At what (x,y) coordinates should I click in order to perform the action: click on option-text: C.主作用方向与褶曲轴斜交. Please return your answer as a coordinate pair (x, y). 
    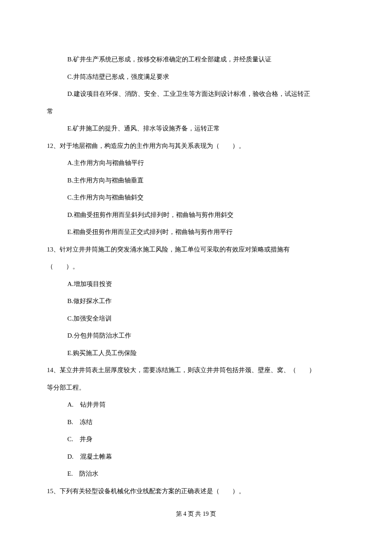
    Looking at the image, I should click on (106, 197).